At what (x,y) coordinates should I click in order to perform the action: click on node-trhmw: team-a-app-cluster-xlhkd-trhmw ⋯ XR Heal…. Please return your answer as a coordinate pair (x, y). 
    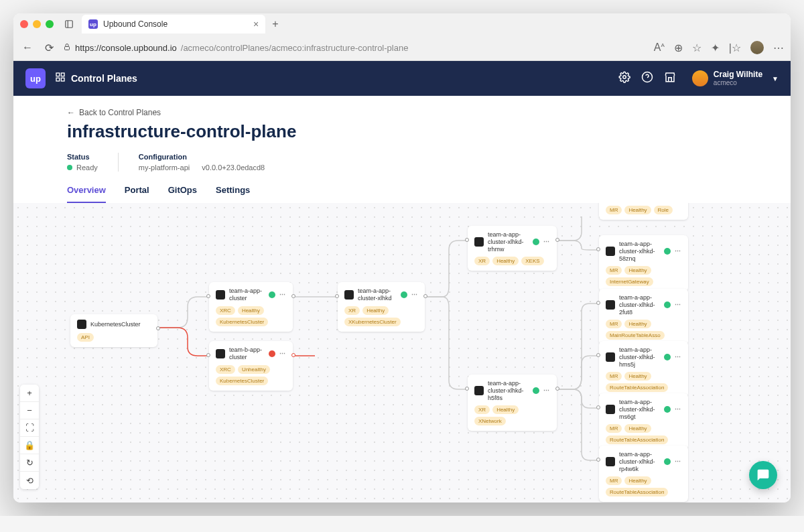
    Looking at the image, I should click on (512, 248).